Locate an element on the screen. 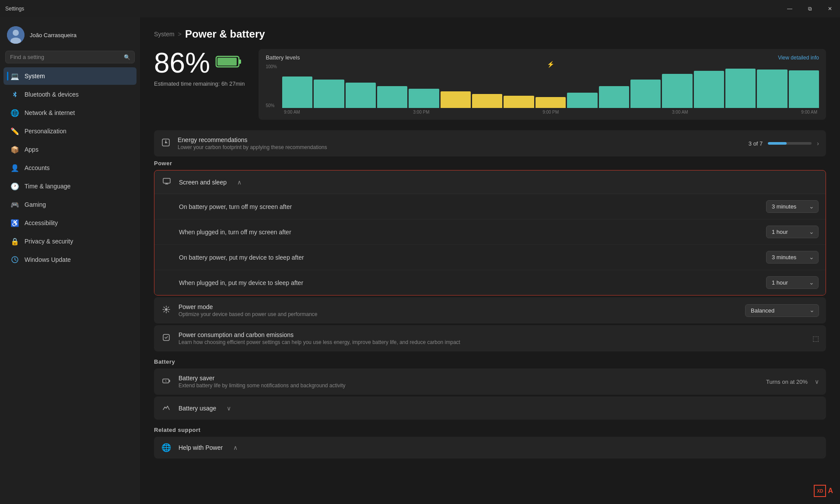  search-icon: 🔍 is located at coordinates (127, 57).